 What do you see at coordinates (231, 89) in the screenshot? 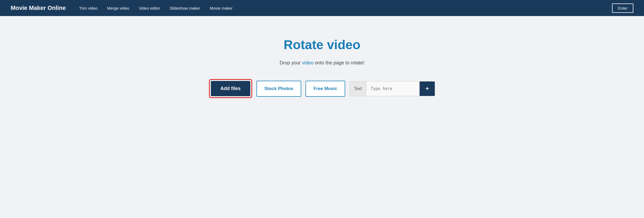
I see `add-files-highlight: Add files` at bounding box center [231, 89].